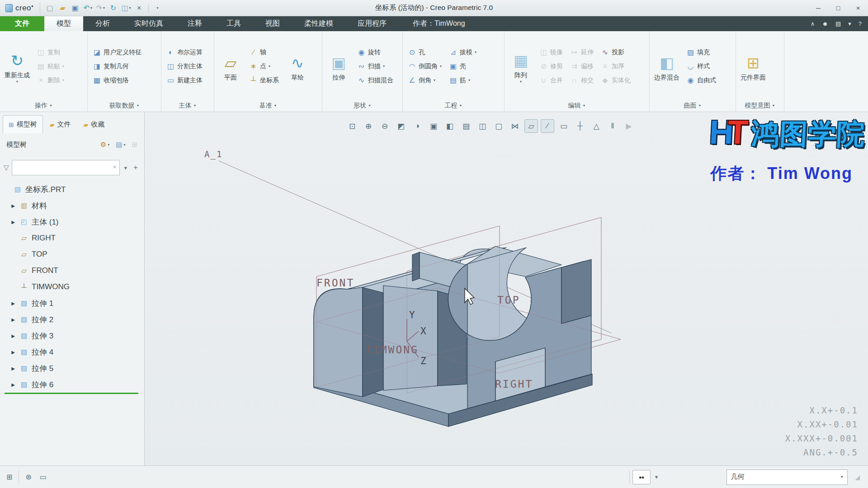  I want to click on group-label-主体: 主体▼, so click(188, 106).